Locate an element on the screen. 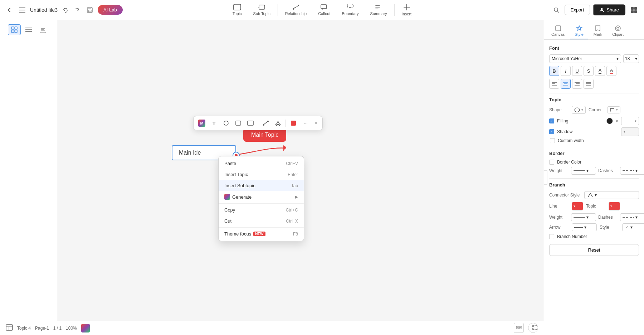  font-family-select: Microsoft YaHei ▾ is located at coordinates (585, 59).